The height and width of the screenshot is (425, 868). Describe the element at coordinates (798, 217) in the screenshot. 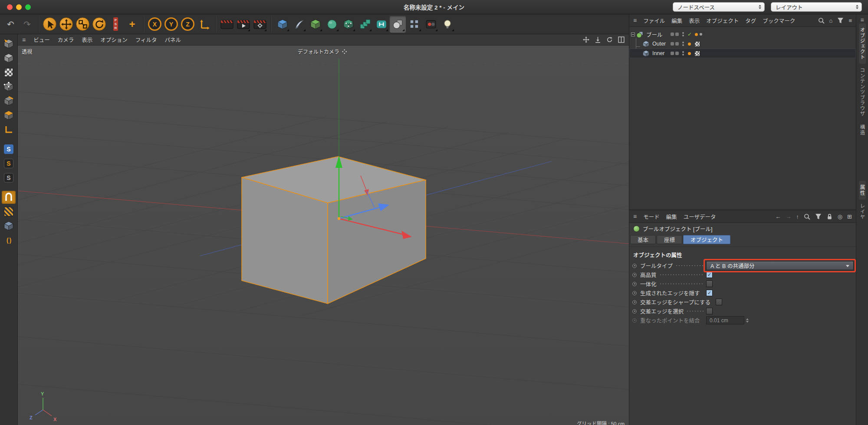

I see `parent-up-icon: ↑` at that location.